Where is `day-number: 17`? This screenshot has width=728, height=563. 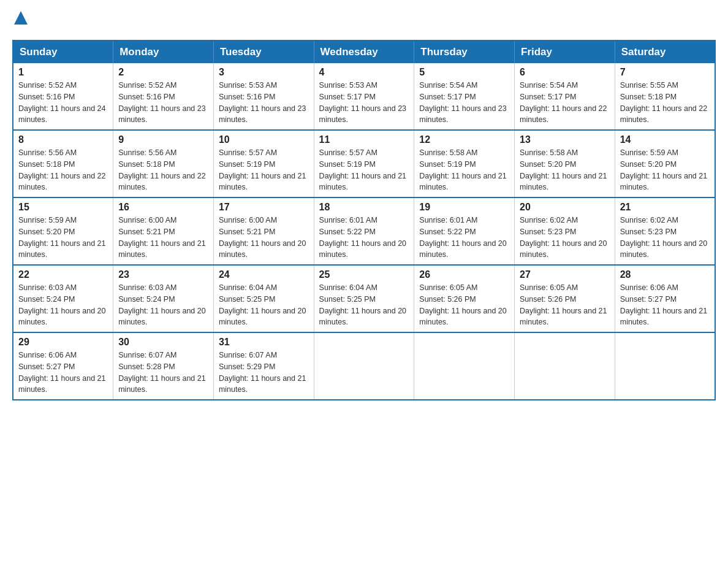
day-number: 17 is located at coordinates (264, 207).